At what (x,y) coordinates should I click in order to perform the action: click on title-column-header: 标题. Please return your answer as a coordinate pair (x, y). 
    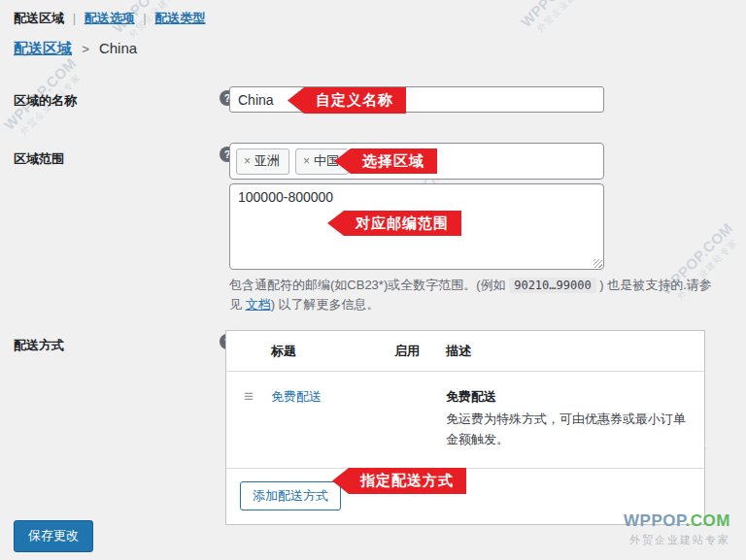
    Looking at the image, I should click on (332, 351).